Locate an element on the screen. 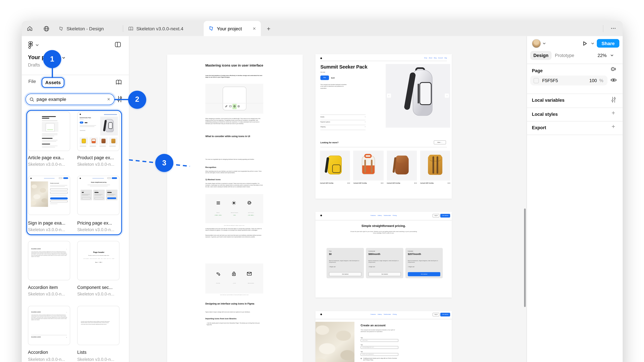 The image size is (644, 362). thumb-accordion-control: Accordion control is located at coordinates (36, 337).